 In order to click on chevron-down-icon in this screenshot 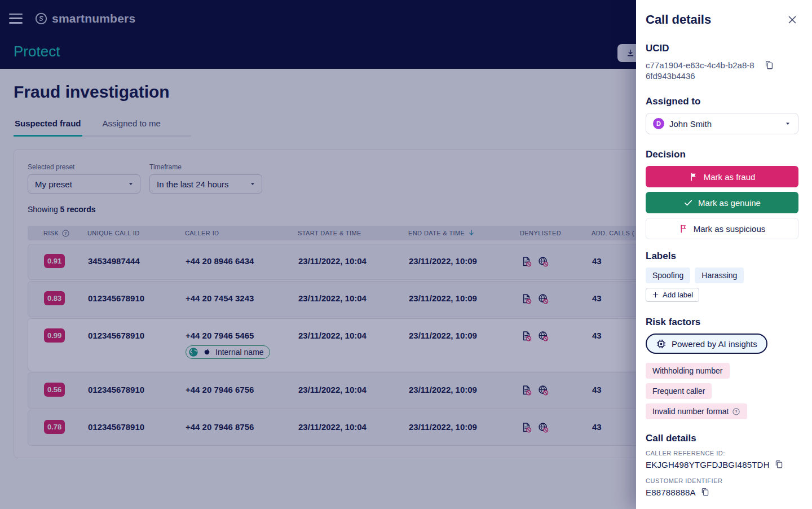, I will do `click(788, 124)`.